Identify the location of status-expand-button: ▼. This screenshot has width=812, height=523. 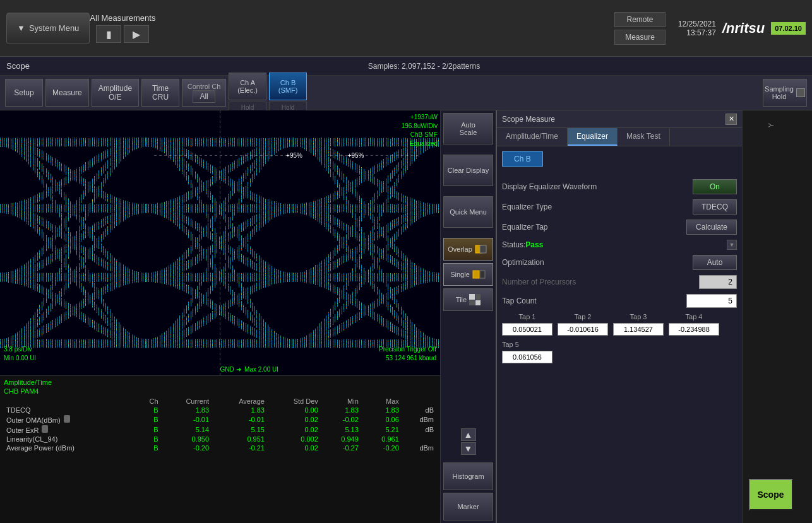
(732, 245).